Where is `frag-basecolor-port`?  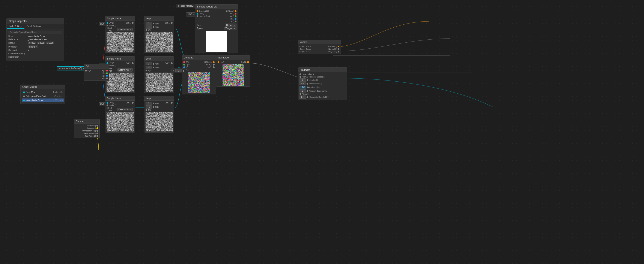
frag-basecolor-port is located at coordinates (300, 74).